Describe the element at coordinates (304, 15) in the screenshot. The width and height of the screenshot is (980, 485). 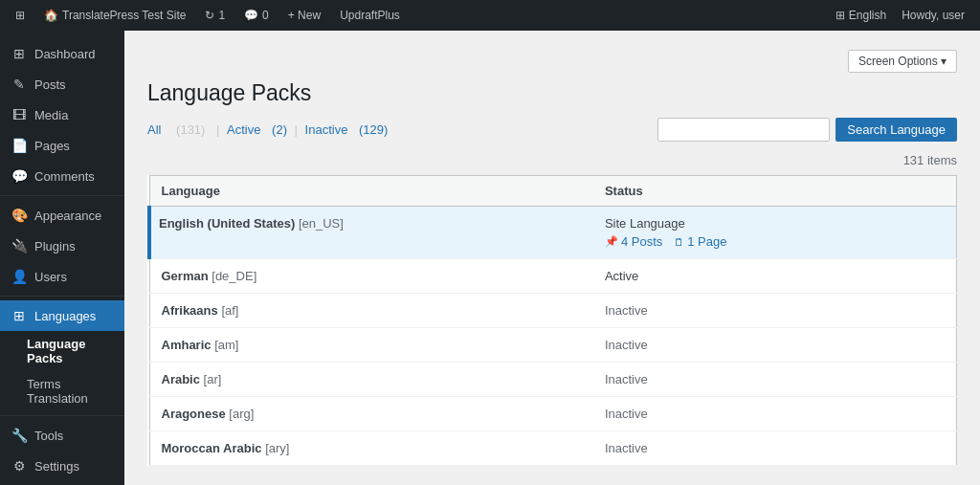
I see `new-content-link: + New` at that location.